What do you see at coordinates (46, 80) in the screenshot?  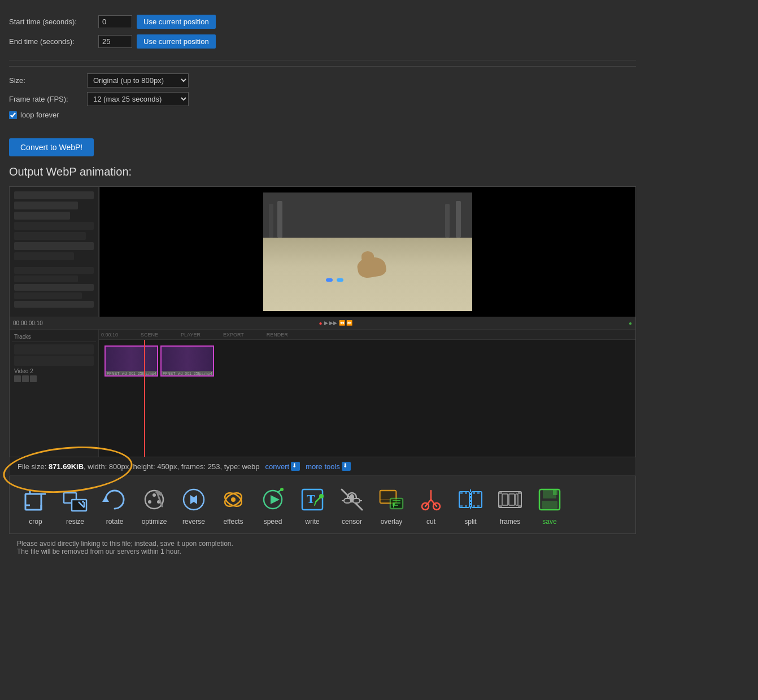 I see `size-label: Size:` at bounding box center [46, 80].